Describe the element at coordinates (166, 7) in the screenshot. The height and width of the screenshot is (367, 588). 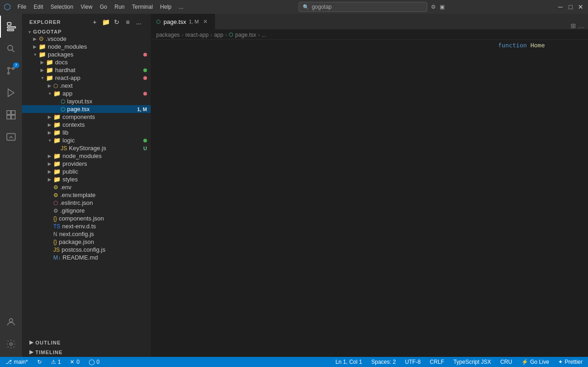
I see `menu-help: Help` at that location.